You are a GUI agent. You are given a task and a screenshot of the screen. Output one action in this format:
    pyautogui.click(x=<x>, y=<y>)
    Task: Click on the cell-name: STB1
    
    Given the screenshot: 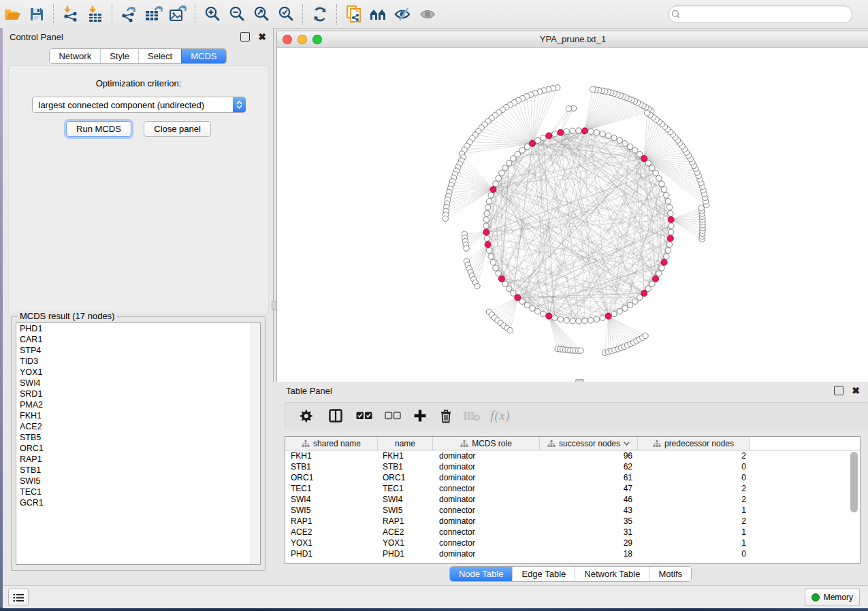 What is the action you would take?
    pyautogui.click(x=406, y=467)
    